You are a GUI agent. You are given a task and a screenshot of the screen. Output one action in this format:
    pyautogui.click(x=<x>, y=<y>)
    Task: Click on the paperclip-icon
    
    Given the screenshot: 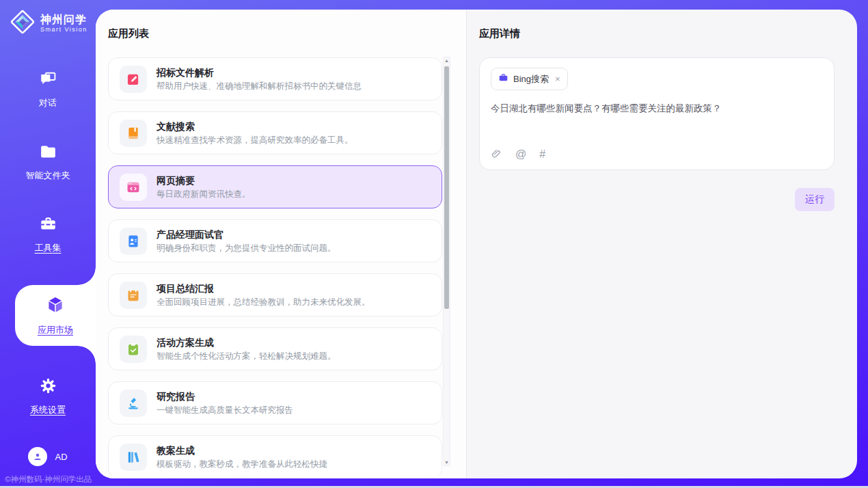 What is the action you would take?
    pyautogui.click(x=496, y=154)
    